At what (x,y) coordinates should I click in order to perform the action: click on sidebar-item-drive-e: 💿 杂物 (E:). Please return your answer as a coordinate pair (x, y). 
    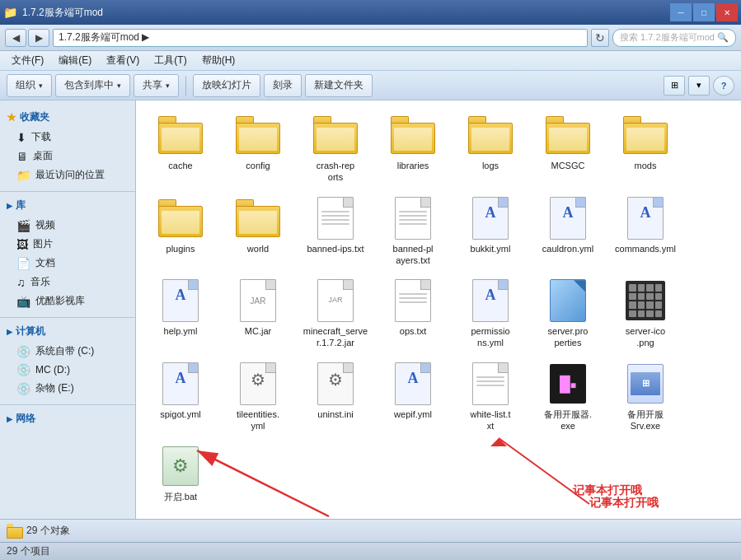
    Looking at the image, I should click on (68, 389).